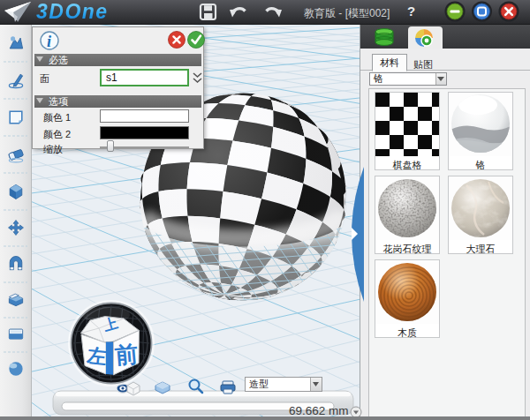  Describe the element at coordinates (95, 356) in the screenshot. I see `svg-text: 左` at that location.